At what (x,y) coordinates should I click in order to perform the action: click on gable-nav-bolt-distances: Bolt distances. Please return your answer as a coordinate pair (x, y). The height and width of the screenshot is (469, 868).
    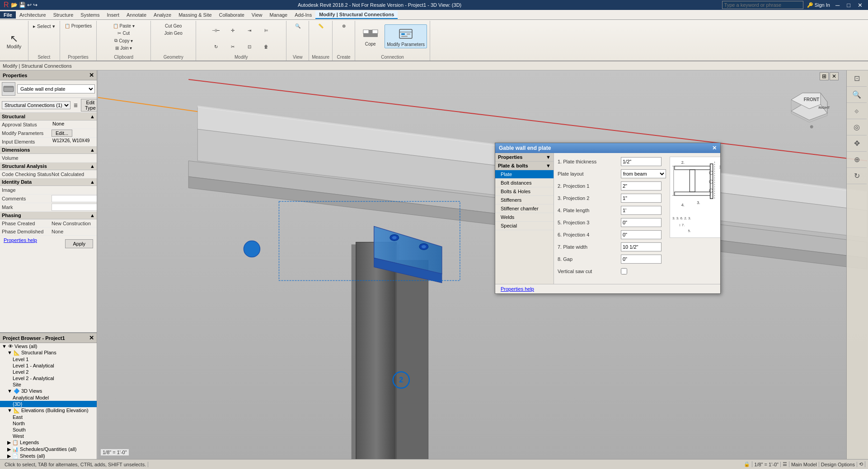
    Looking at the image, I should click on (524, 183).